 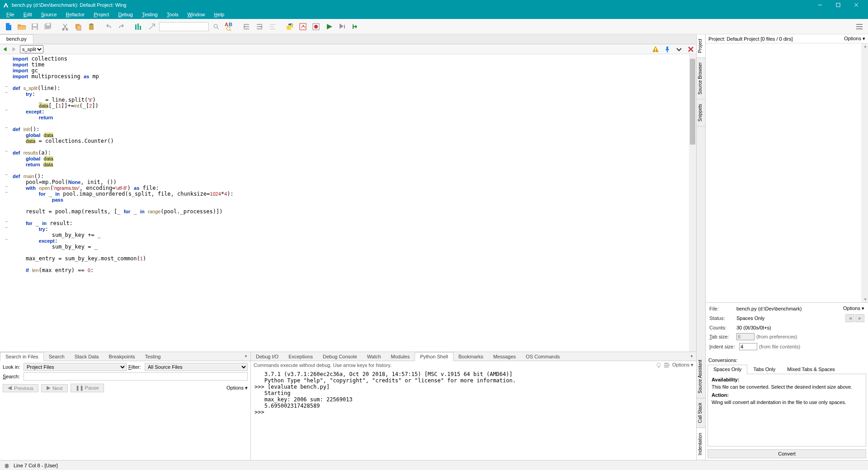 I want to click on undo-button, so click(x=108, y=27).